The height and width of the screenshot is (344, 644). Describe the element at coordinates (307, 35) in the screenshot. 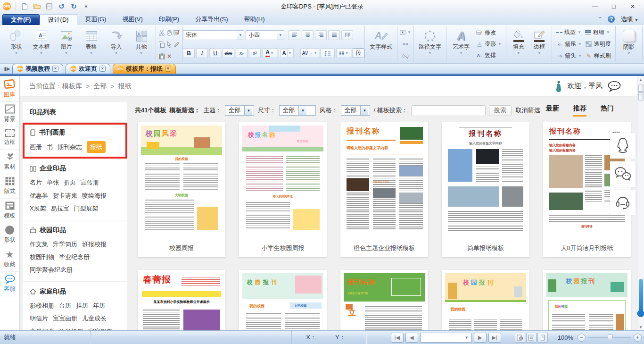

I see `align-center-button` at that location.